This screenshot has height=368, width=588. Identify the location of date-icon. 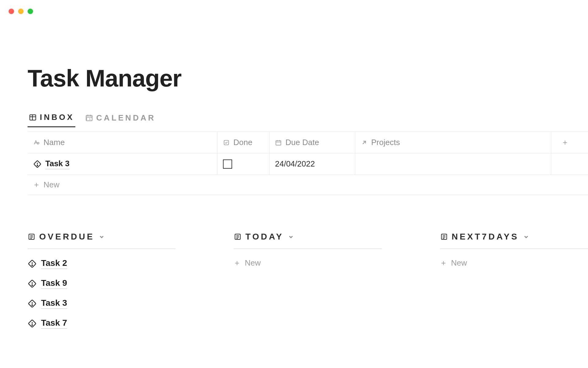
(278, 143).